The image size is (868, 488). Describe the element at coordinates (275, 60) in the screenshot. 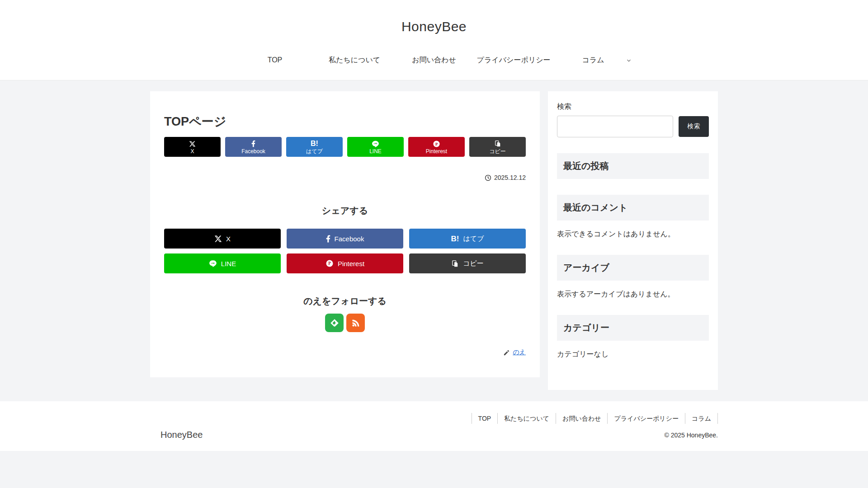

I see `nav-item-top: TOP` at that location.